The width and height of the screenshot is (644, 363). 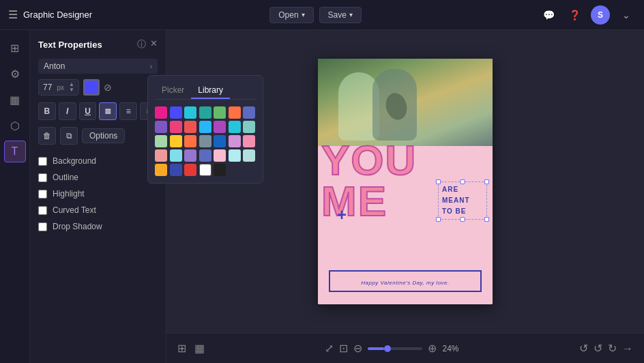 What do you see at coordinates (438, 182) in the screenshot?
I see `handle-tl` at bounding box center [438, 182].